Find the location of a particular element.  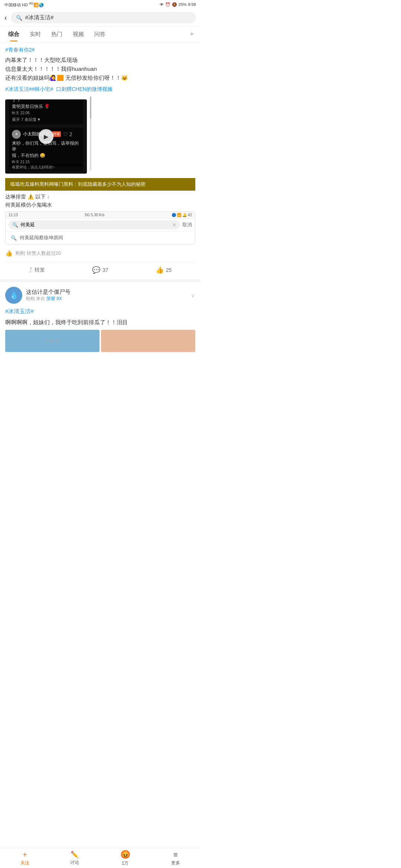

post2-time: 刚刚 is located at coordinates (30, 299).